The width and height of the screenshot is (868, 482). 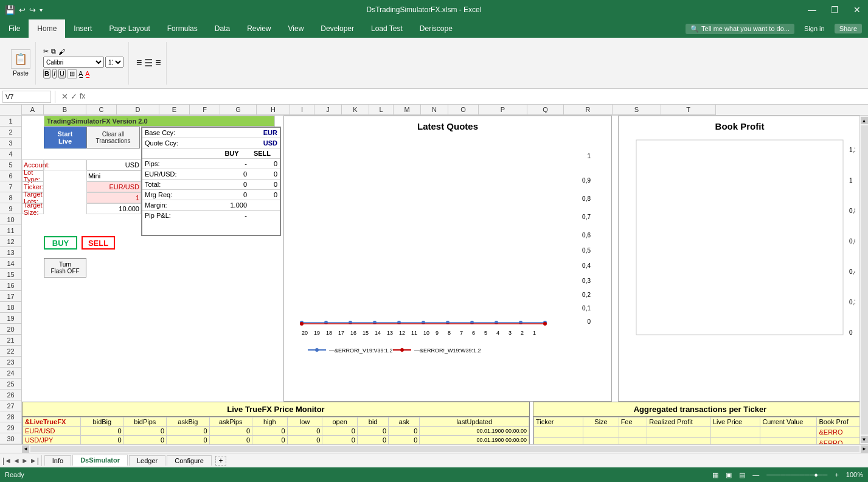 I want to click on tab-review: Review, so click(x=259, y=29).